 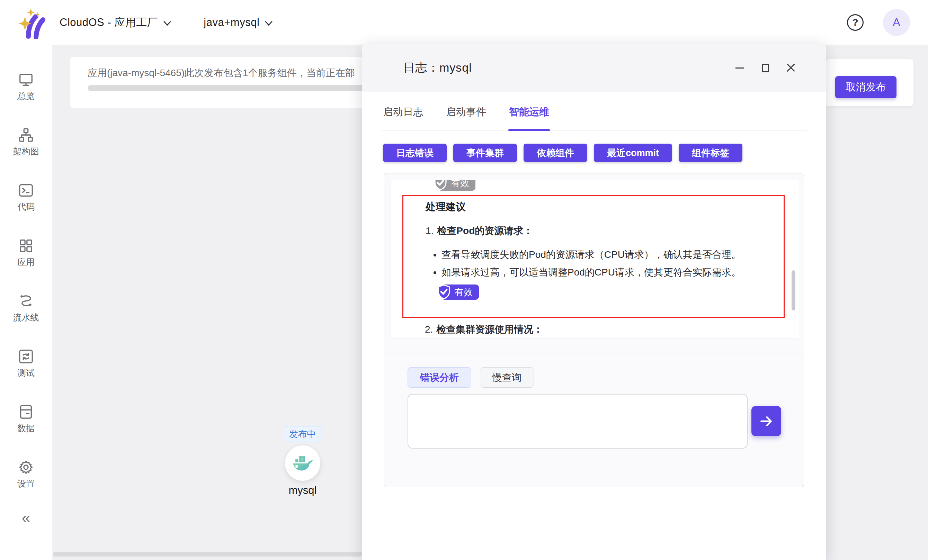 I want to click on mysql-node, so click(x=303, y=463).